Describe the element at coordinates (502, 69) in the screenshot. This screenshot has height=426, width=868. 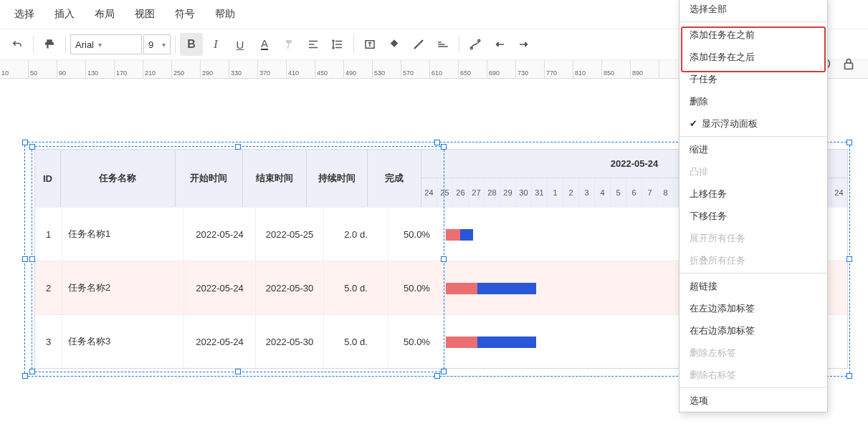
I see `ruler-tick: 690` at that location.